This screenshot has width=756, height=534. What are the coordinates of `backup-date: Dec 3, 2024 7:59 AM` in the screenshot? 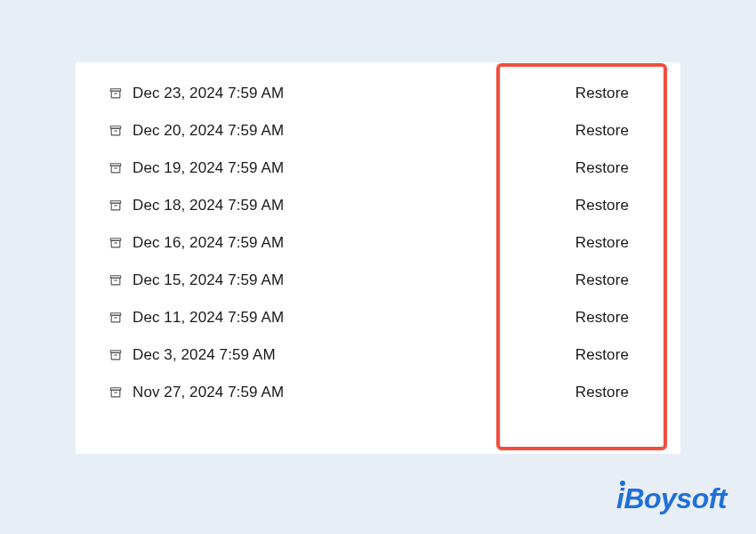 It's located at (205, 355).